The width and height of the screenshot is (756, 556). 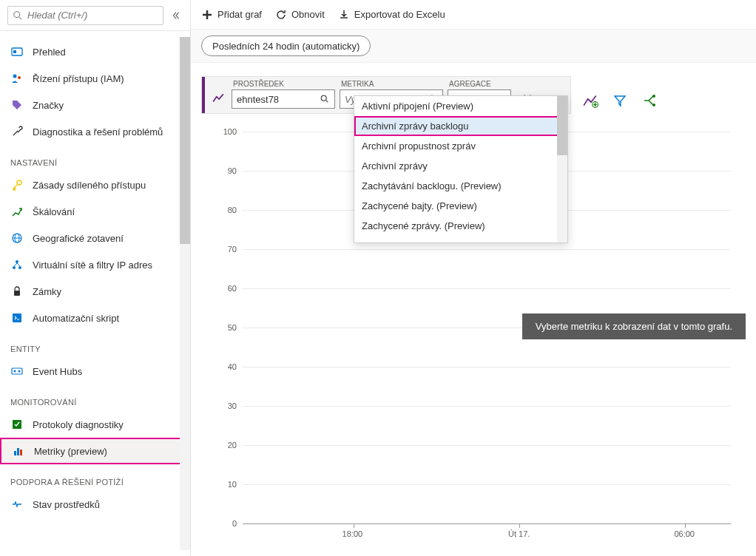 What do you see at coordinates (684, 543) in the screenshot?
I see `x-tick-label: 06:00` at bounding box center [684, 543].